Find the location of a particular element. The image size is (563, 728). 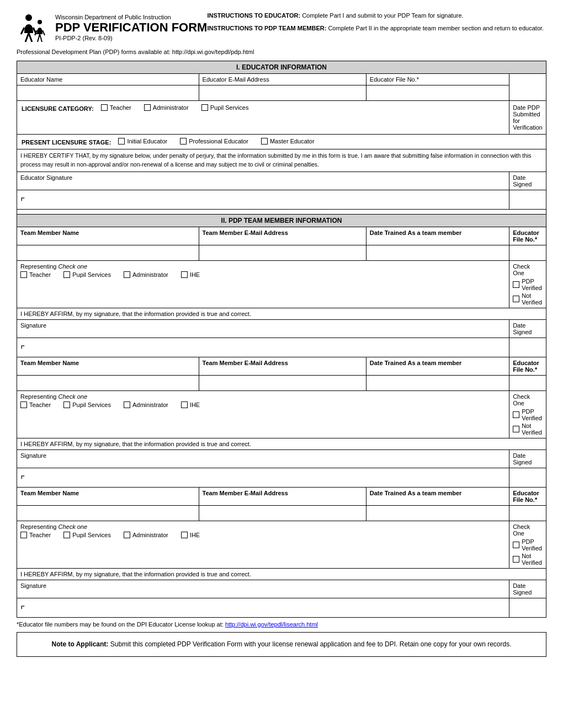

date-trained-label-1: Date Trained As a team member is located at coordinates (437, 236).